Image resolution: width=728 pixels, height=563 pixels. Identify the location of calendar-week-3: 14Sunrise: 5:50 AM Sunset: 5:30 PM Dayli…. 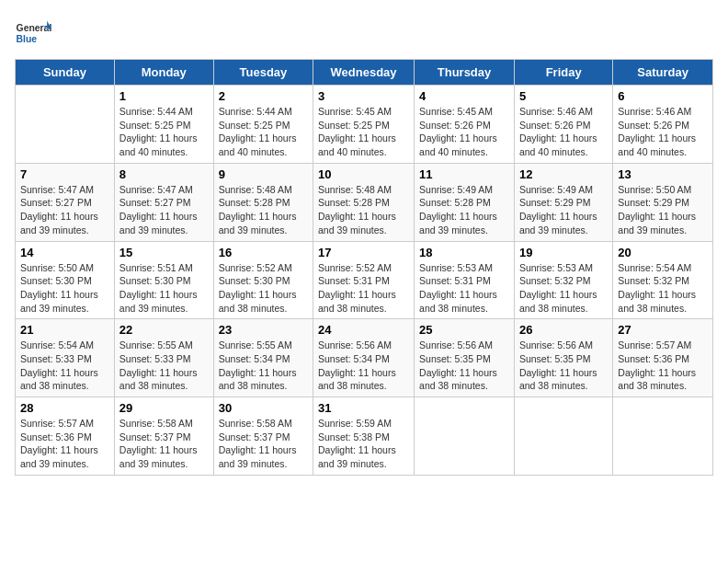
(364, 280).